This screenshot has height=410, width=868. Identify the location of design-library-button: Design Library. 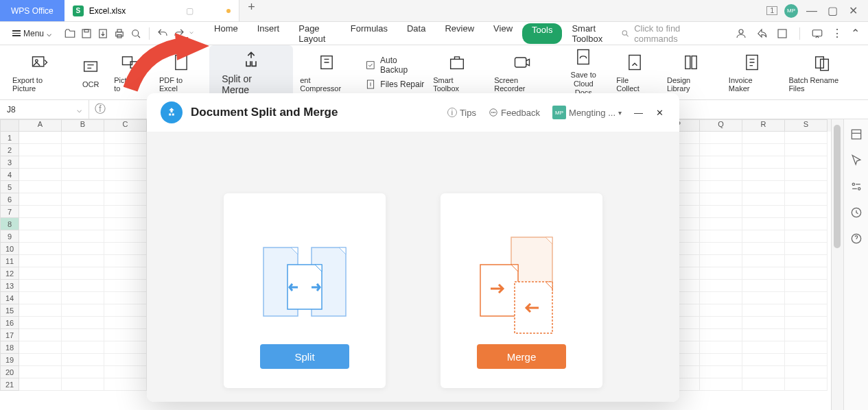
(691, 73).